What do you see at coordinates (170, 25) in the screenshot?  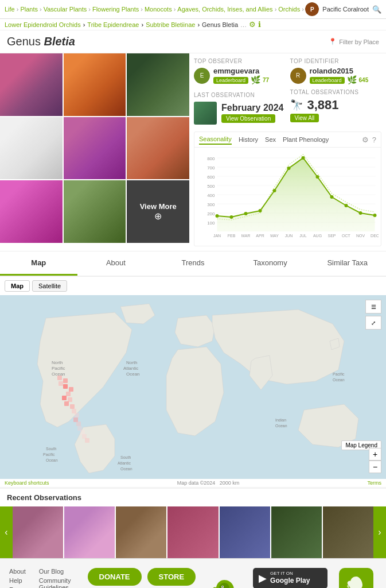 I see `breadcrumb-subtribe: Subtribe Bletiinae` at bounding box center [170, 25].